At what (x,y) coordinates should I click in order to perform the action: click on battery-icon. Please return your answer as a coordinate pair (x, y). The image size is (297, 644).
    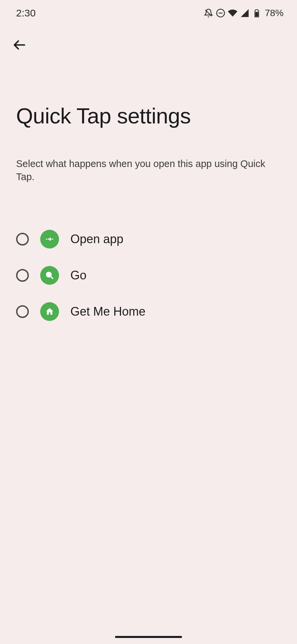
    Looking at the image, I should click on (257, 13).